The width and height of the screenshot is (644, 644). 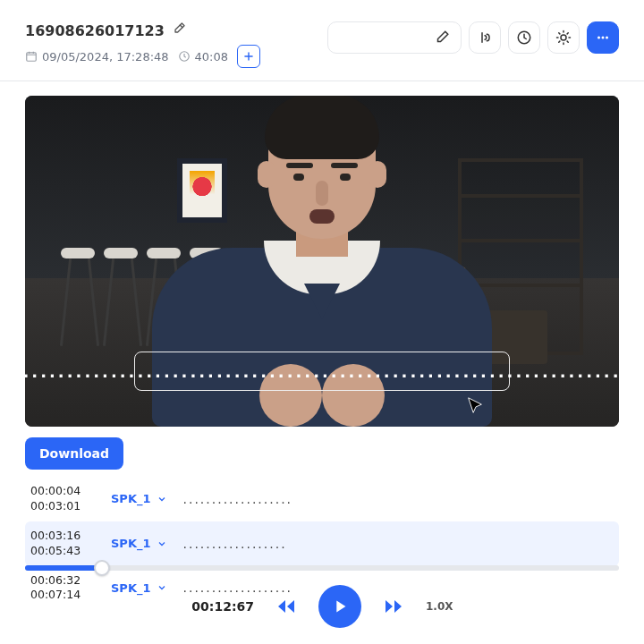 I want to click on forward-button, so click(x=394, y=606).